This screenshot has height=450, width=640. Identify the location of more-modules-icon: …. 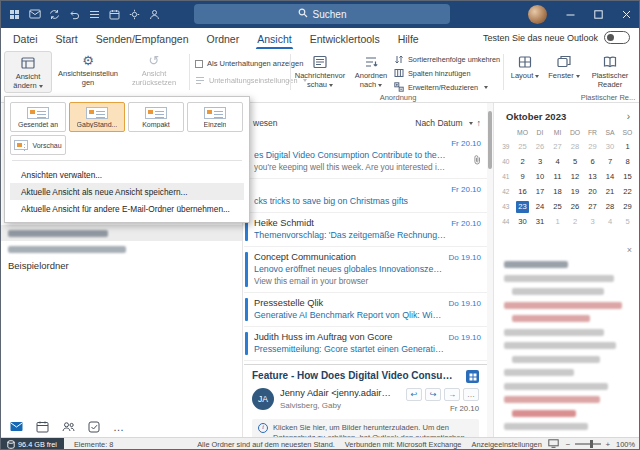
(118, 427).